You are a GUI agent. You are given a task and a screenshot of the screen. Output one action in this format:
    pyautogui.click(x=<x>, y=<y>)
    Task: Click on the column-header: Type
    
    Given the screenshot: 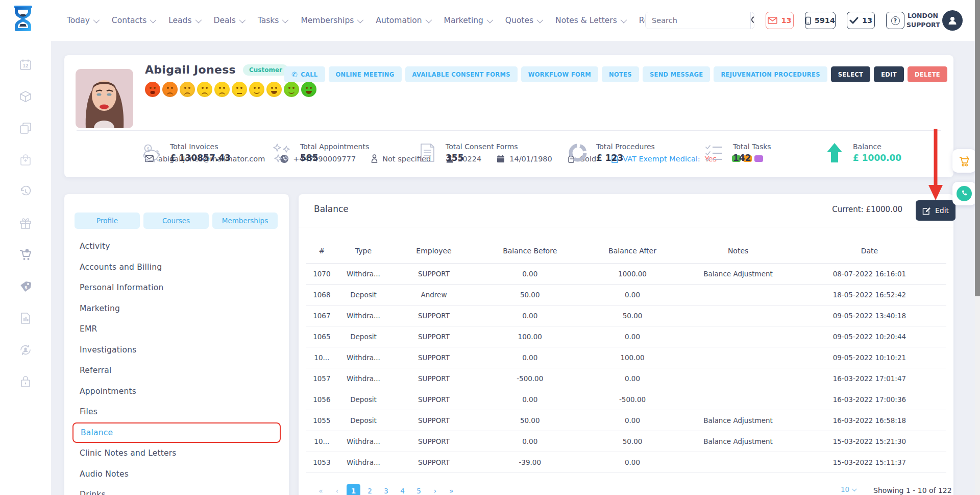 What is the action you would take?
    pyautogui.click(x=363, y=251)
    